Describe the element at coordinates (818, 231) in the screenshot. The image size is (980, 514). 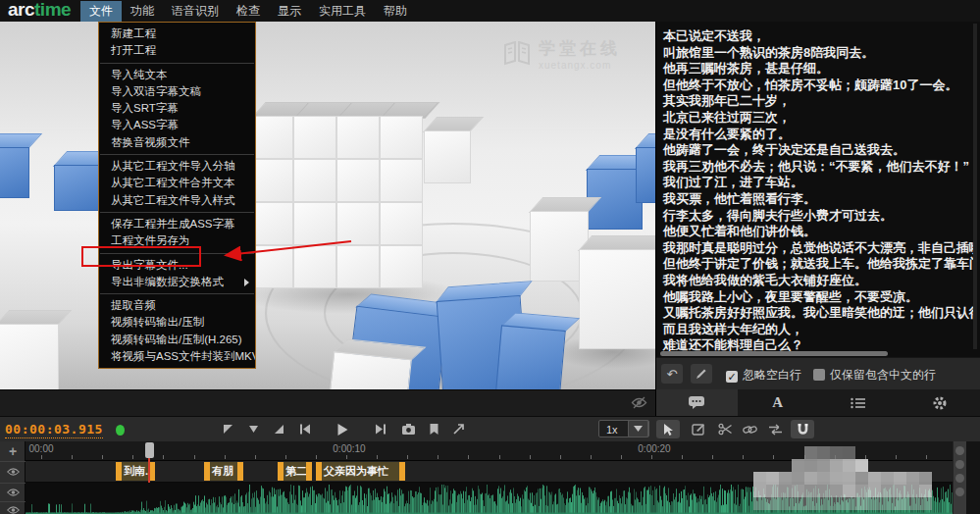
I see `script-line: 他便又忙着和他们讲价钱。` at that location.